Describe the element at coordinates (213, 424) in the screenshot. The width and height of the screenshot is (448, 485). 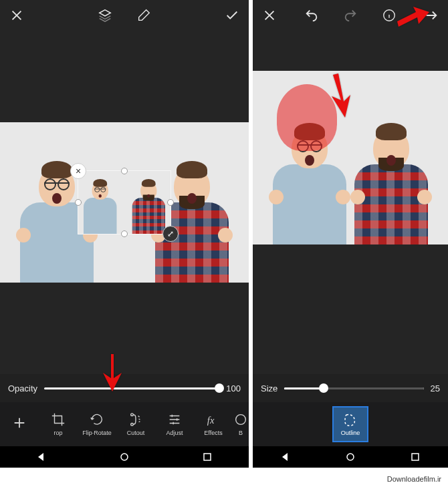
I see `effects-button: fx Effects` at that location.